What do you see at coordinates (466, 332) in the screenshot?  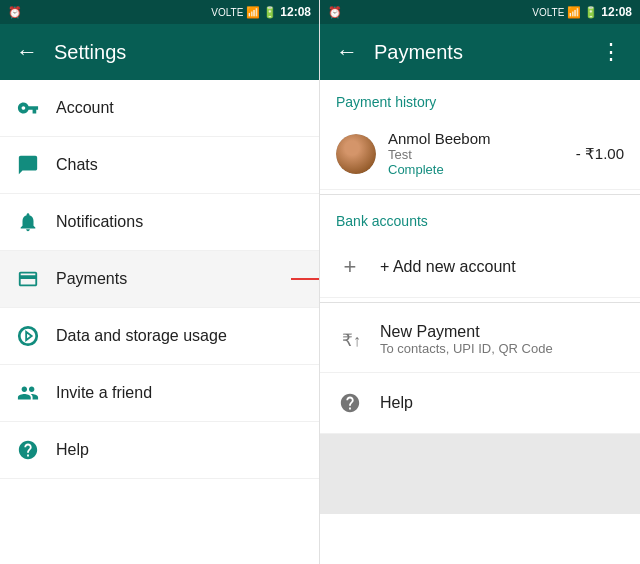 I see `new-payment-label: New Payment` at bounding box center [466, 332].